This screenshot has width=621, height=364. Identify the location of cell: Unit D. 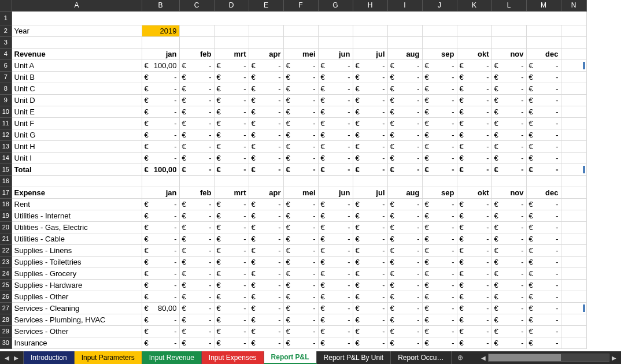
(76, 100).